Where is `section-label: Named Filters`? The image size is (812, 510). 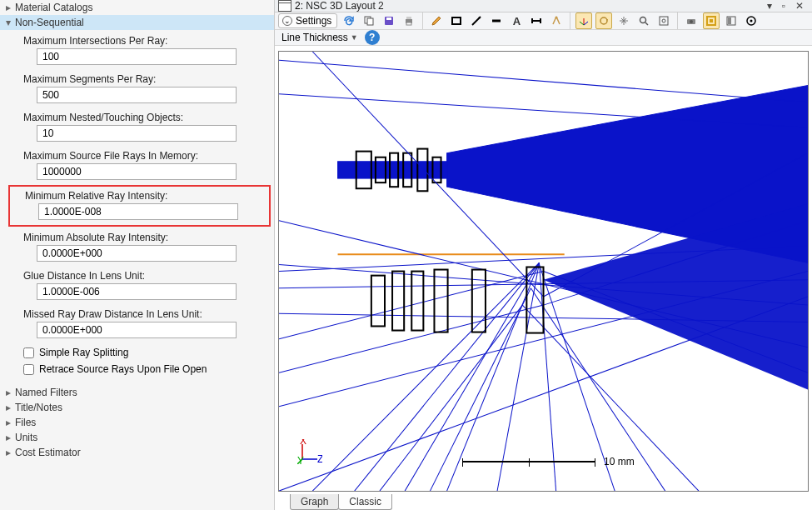
section-label: Named Filters is located at coordinates (45, 392).